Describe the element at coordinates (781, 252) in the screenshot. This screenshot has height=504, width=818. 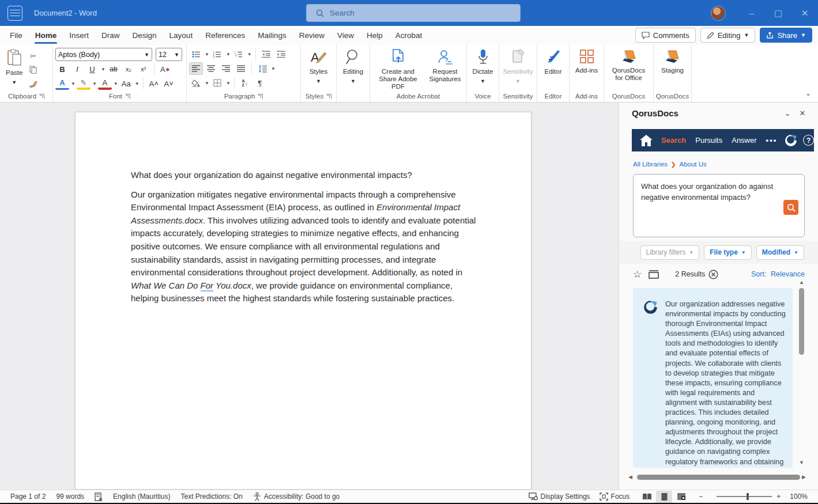
I see `modified-dropdown: Modified▼` at that location.